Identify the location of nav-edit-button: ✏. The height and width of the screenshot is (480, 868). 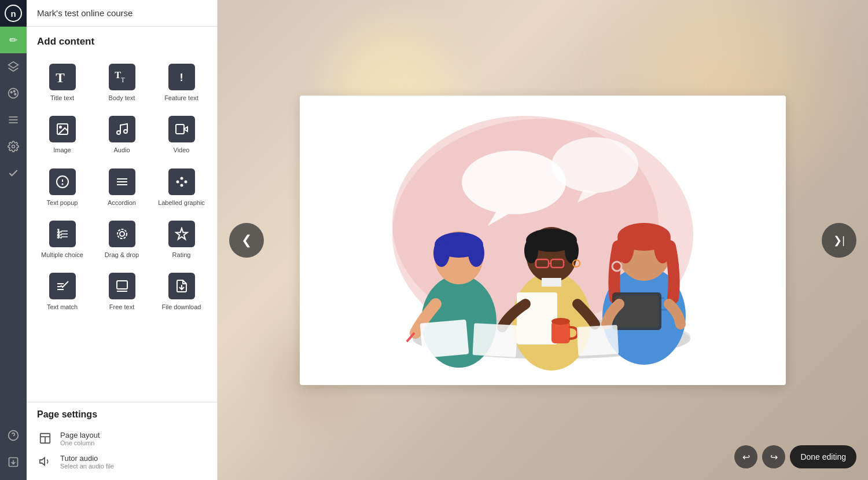
(13, 40).